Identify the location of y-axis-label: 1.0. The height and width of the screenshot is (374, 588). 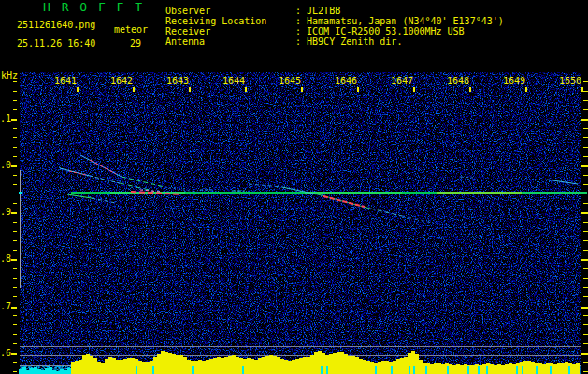
(6, 165).